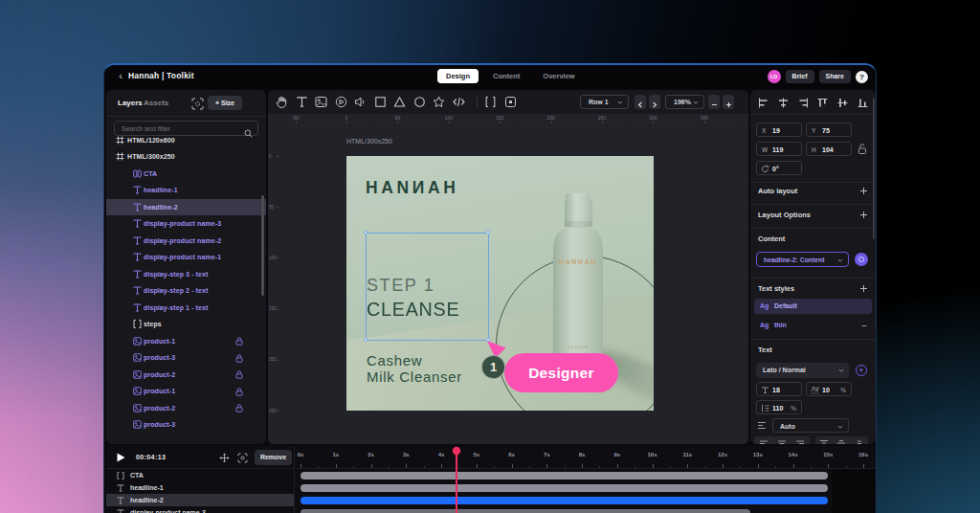 The height and width of the screenshot is (513, 980). What do you see at coordinates (186, 174) in the screenshot?
I see `layer-row: CTA` at bounding box center [186, 174].